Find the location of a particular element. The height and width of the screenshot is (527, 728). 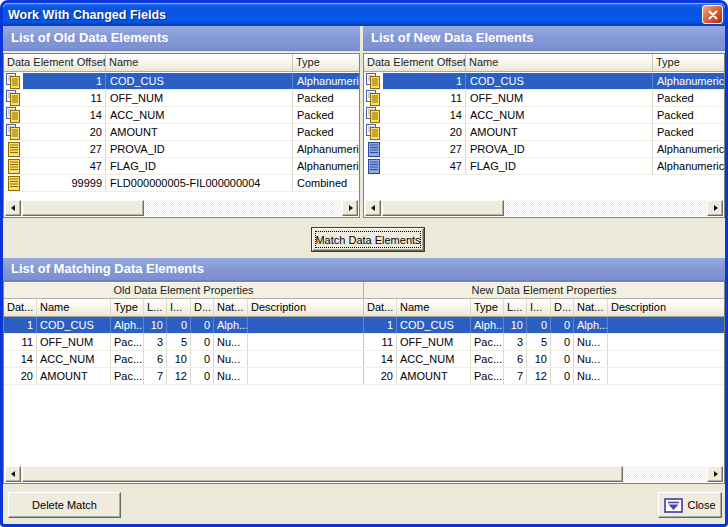

offset-cell: 1 is located at coordinates (64, 81).